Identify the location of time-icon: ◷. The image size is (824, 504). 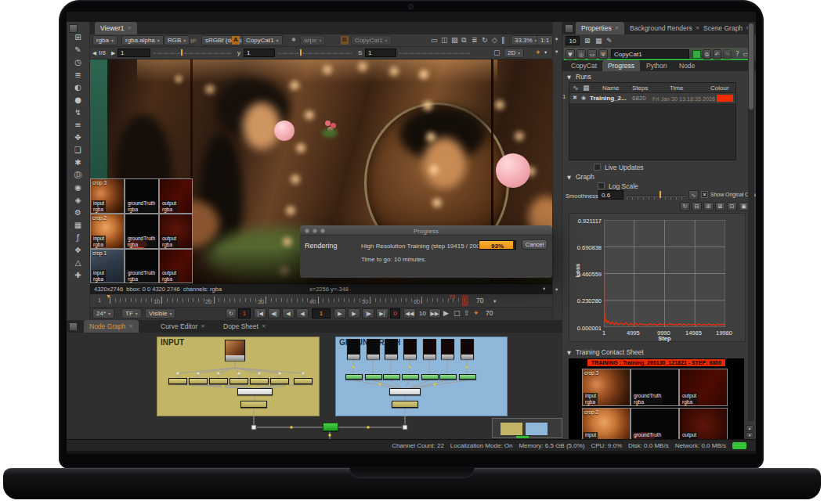
(78, 63).